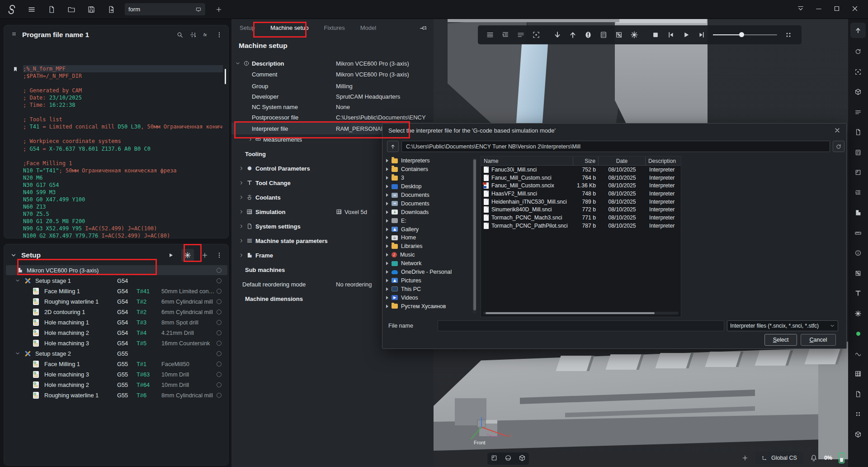  I want to click on folder-tree-item: This PC, so click(429, 289).